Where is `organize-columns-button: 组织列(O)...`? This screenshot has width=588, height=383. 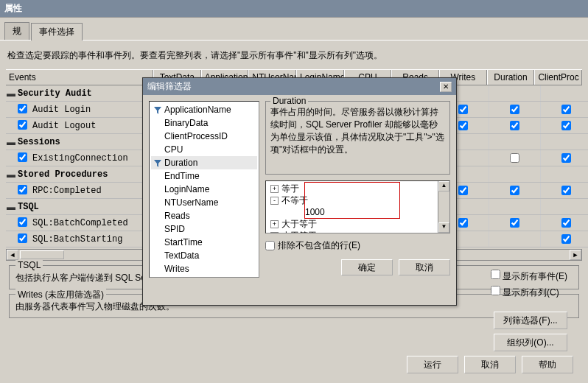 organize-columns-button: 组织列(O)... is located at coordinates (531, 342).